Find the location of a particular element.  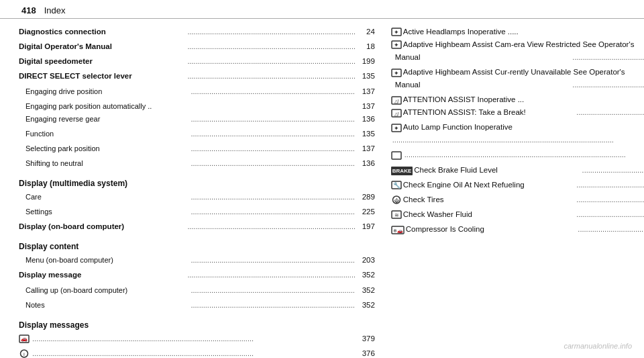

page-header: 418 Index is located at coordinates (322, 9).